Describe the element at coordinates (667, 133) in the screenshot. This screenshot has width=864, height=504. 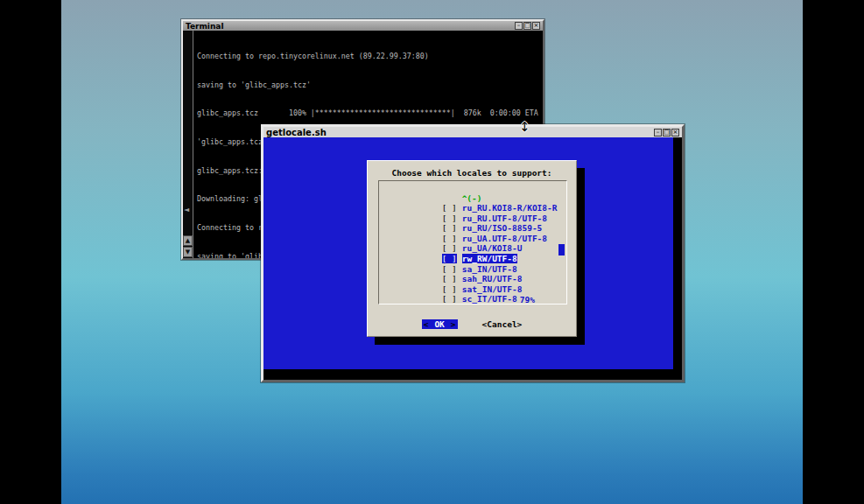
I see `getlocale-window-controls: – □ ×` at that location.